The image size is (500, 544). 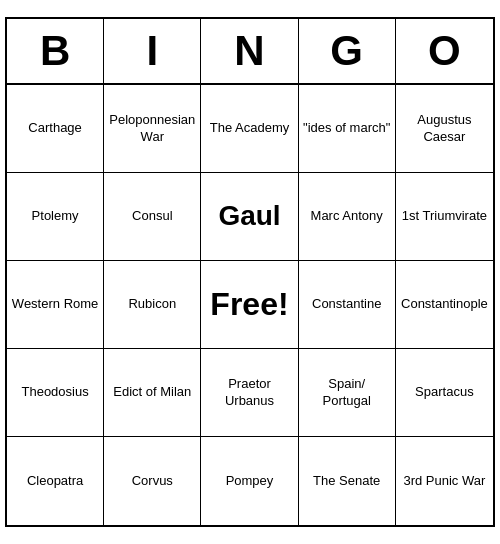 I want to click on bingo-cell-16: Edict of Milan, so click(x=152, y=393).